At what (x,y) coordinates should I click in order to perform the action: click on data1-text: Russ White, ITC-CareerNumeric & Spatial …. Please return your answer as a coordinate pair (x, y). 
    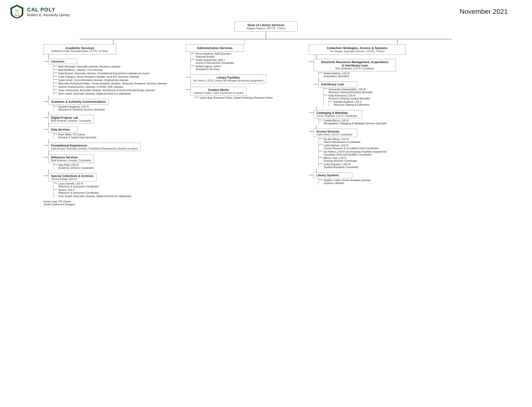
    Looking at the image, I should click on (77, 136).